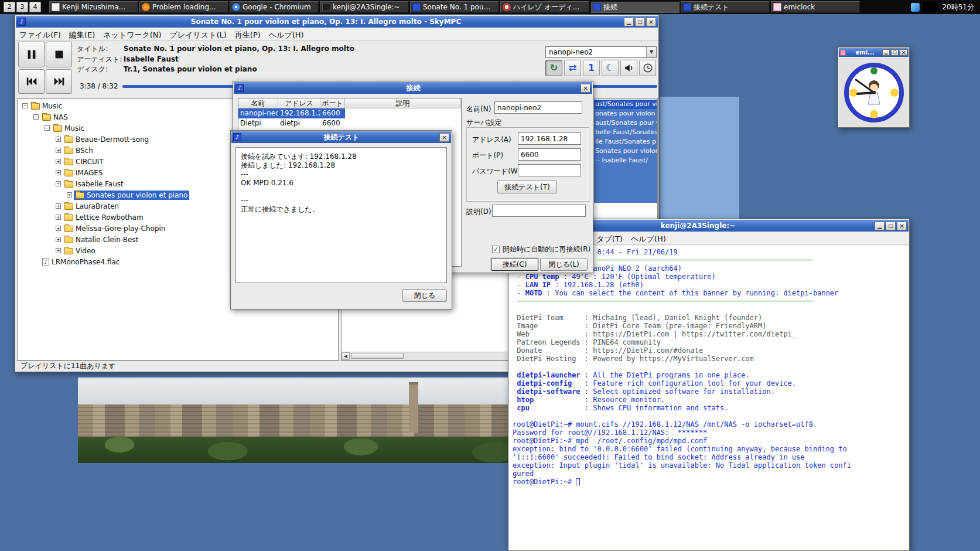 The height and width of the screenshot is (551, 980). Describe the element at coordinates (610, 68) in the screenshot. I see `consume-mode-button` at that location.